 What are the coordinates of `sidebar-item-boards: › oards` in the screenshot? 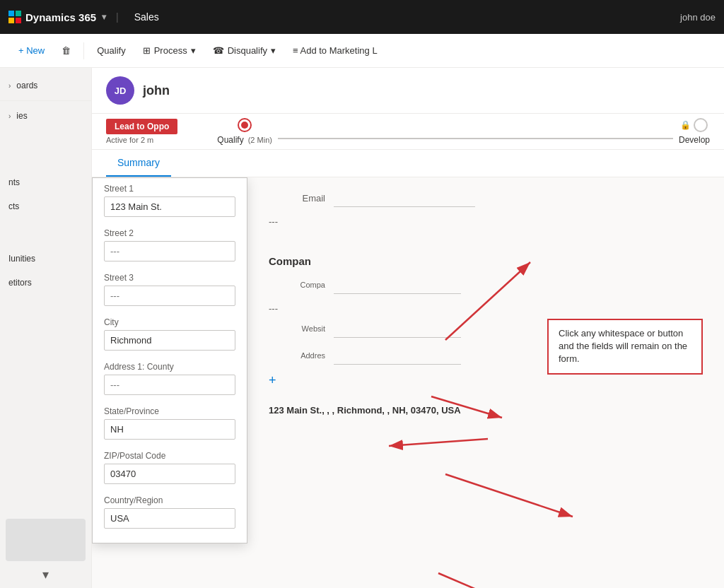 It's located at (45, 86).